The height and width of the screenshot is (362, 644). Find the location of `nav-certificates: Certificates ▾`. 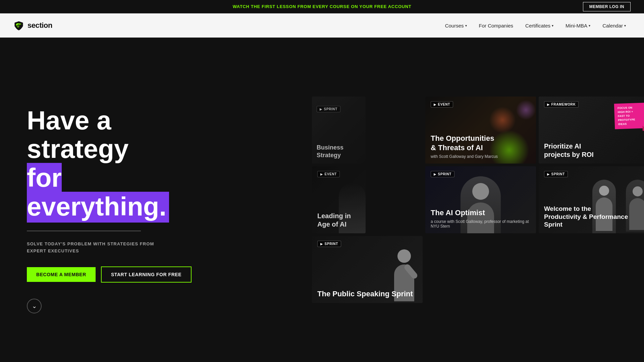

nav-certificates: Certificates ▾ is located at coordinates (539, 25).